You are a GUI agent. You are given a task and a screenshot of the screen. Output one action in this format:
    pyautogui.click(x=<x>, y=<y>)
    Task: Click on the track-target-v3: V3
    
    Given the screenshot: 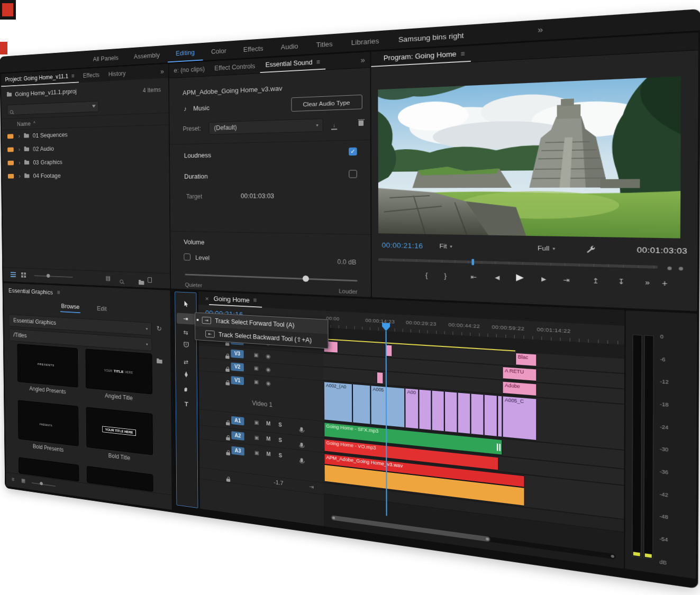 What is the action you would take?
    pyautogui.click(x=237, y=354)
    